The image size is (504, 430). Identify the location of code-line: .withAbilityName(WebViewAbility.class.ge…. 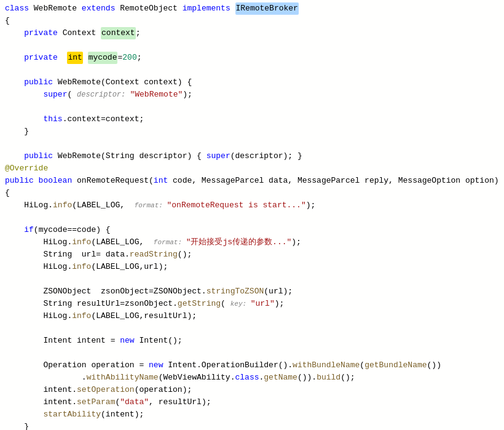
(252, 378).